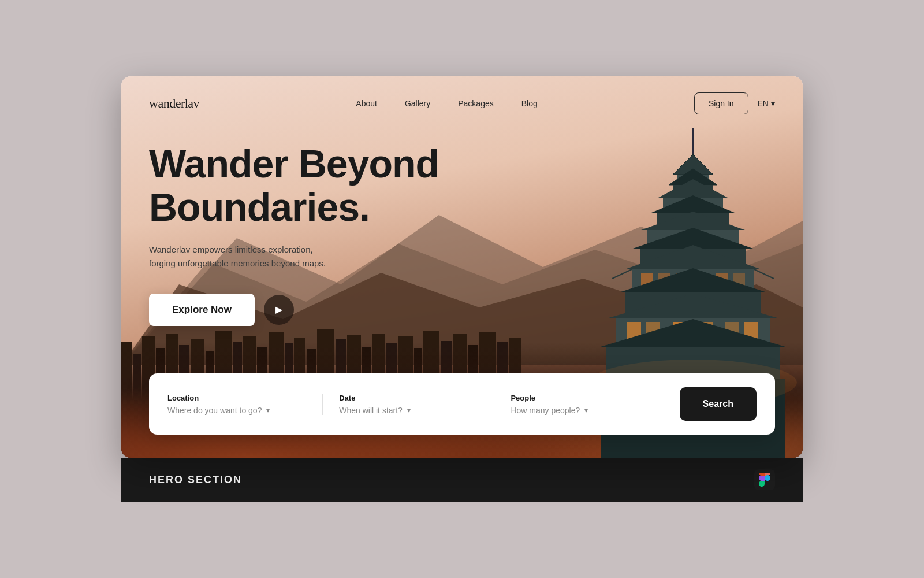  I want to click on date-field: Date When will it start? ▾, so click(408, 405).